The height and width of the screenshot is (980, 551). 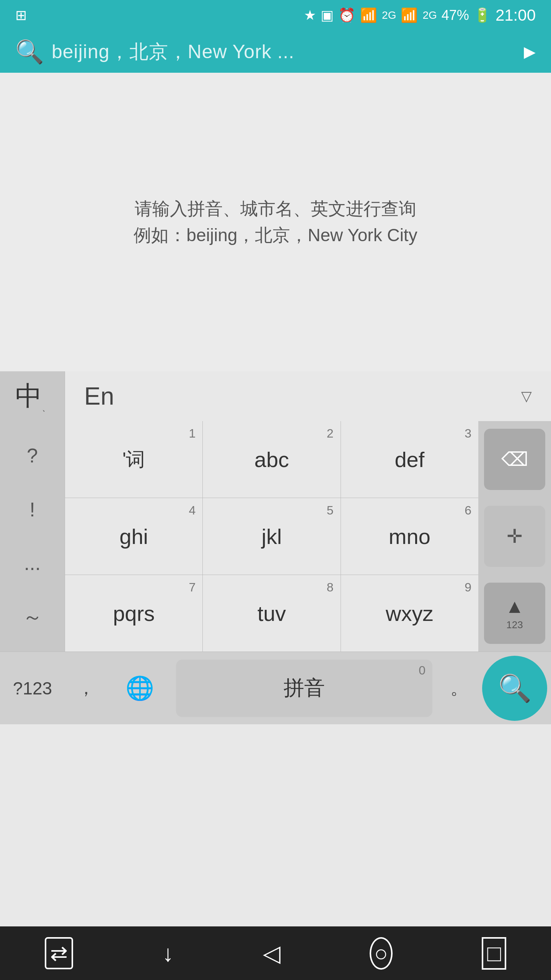 I want to click on forward-arrow-icon: ▶, so click(x=530, y=52).